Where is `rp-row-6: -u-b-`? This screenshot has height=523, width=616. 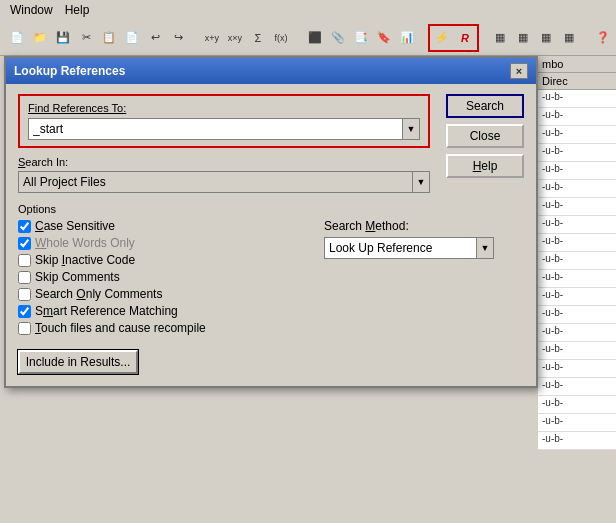
rp-row-6: -u-b- is located at coordinates (577, 189).